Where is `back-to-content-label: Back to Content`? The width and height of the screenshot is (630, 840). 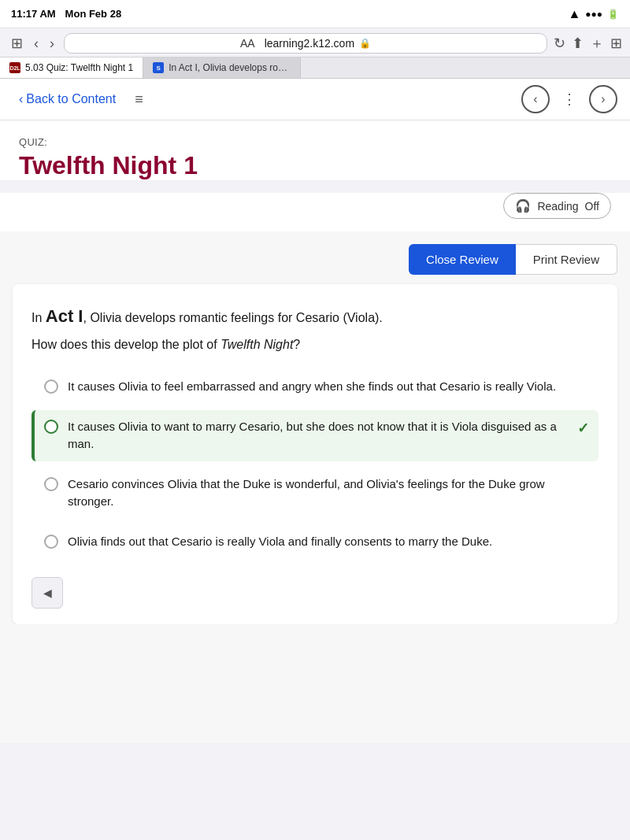 back-to-content-label: Back to Content is located at coordinates (71, 99).